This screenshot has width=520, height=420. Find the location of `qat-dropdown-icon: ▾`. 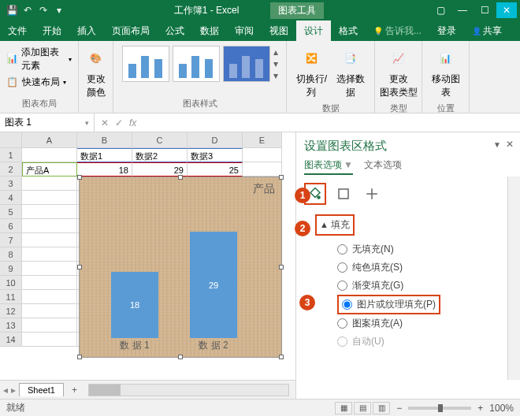

qat-dropdown-icon: ▾ is located at coordinates (59, 10).